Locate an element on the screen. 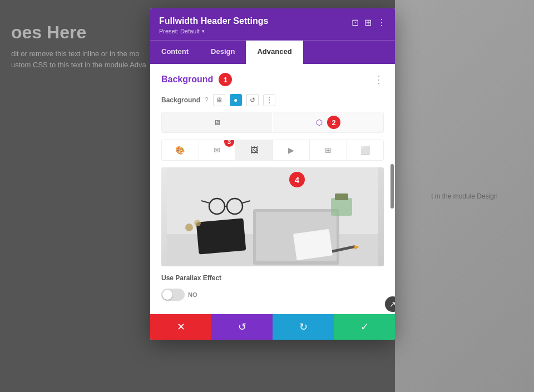 The image size is (534, 392). background-section-label: Background is located at coordinates (187, 80).